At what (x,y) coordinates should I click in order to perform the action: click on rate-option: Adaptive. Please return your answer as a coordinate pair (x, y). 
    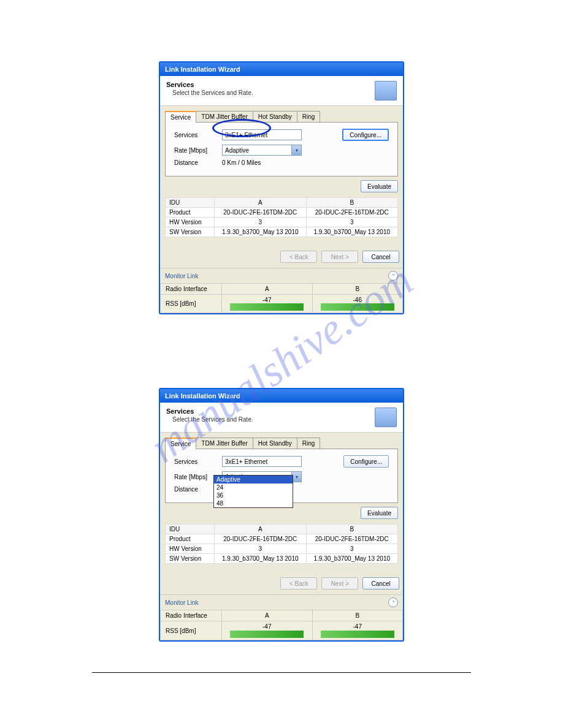
    Looking at the image, I should click on (253, 479).